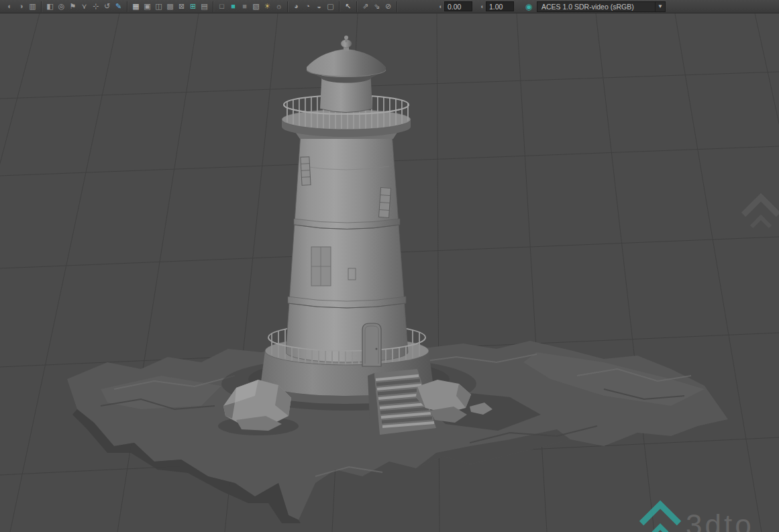 This screenshot has height=532, width=779. I want to click on clear-icon: ⊘, so click(388, 7).